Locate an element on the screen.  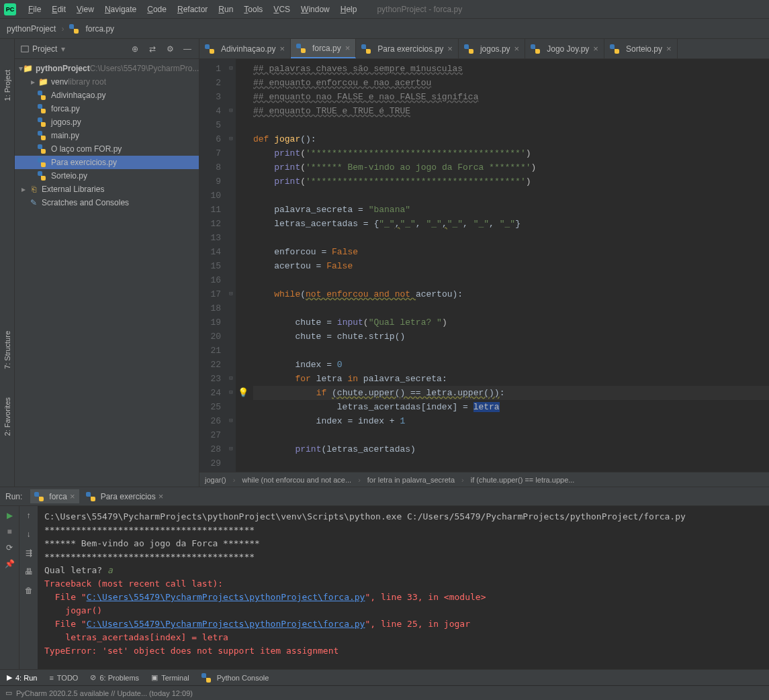
expand-icon: ⇄ is located at coordinates (152, 49).